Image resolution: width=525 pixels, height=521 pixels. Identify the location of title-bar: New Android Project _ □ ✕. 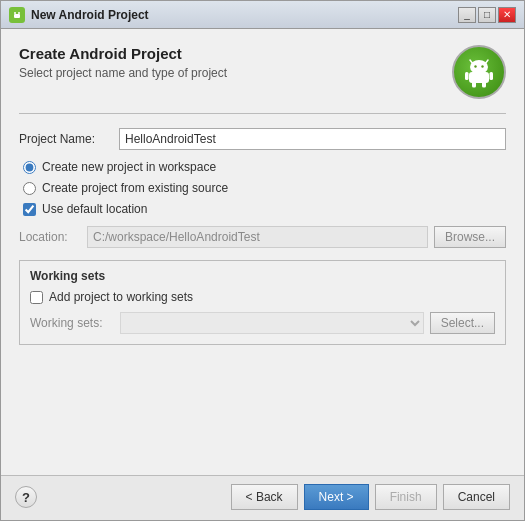
(262, 15).